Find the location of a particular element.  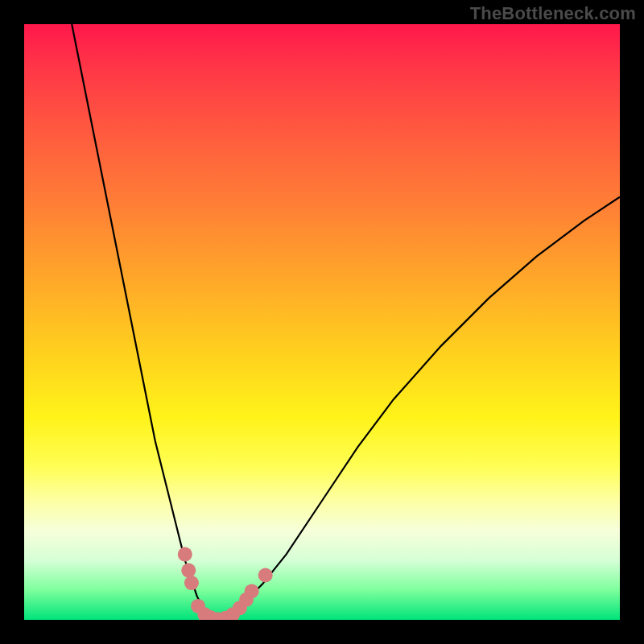

marker-group is located at coordinates (225, 584).